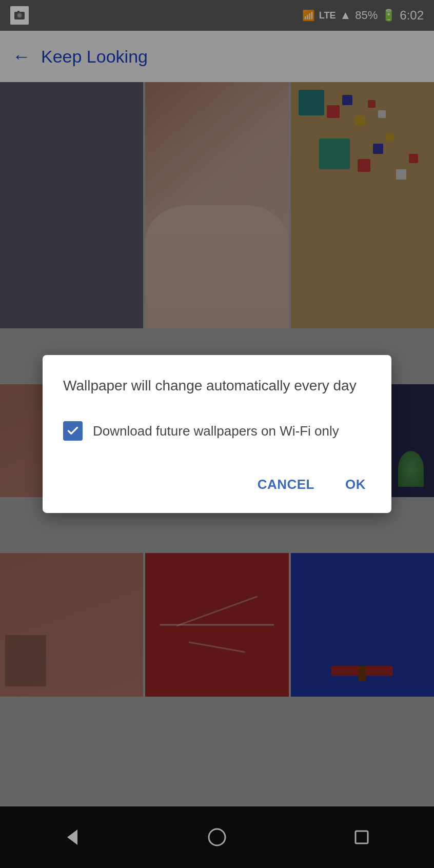 The height and width of the screenshot is (868, 434). I want to click on cancel-button: CANCEL, so click(286, 484).